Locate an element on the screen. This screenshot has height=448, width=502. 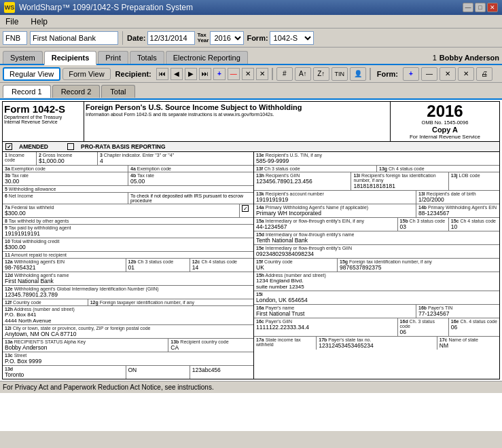
form-add: + is located at coordinates (411, 74).